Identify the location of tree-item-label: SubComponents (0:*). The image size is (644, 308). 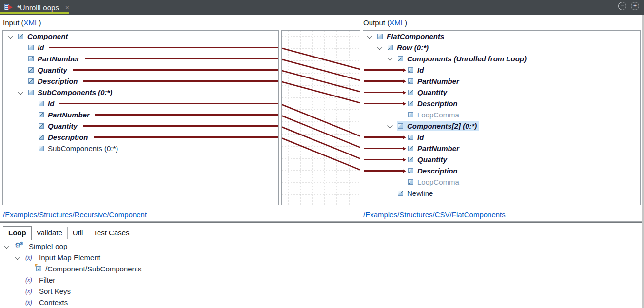
(75, 93).